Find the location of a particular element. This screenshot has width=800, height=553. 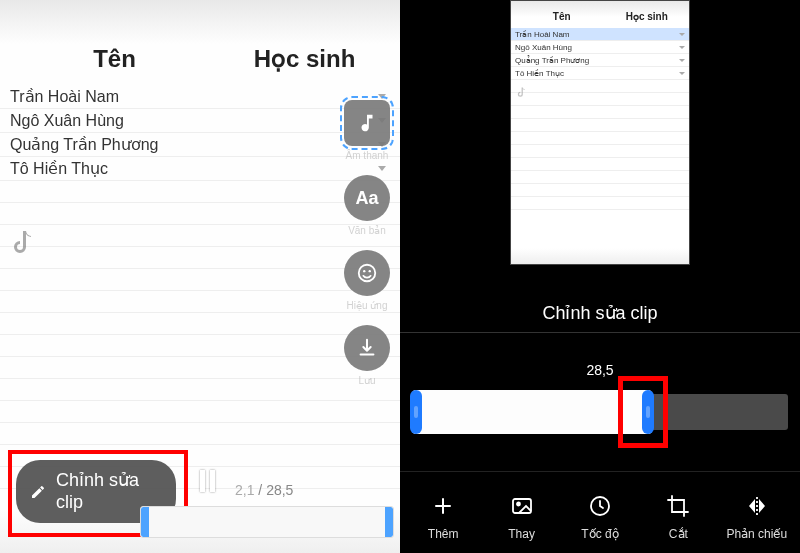

mirror-label: Phản chiếu is located at coordinates (756, 534).